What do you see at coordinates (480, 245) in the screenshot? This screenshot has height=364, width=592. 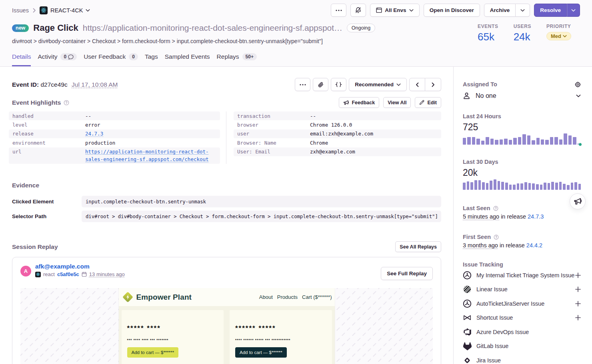 I see `first-seen-ago: 3 months ago` at bounding box center [480, 245].